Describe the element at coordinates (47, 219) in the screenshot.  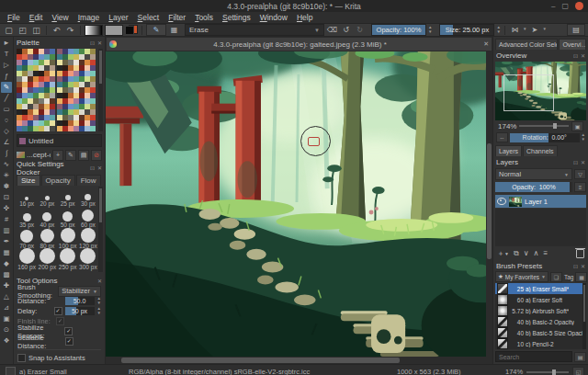
I see `size-option: 40 px` at that location.